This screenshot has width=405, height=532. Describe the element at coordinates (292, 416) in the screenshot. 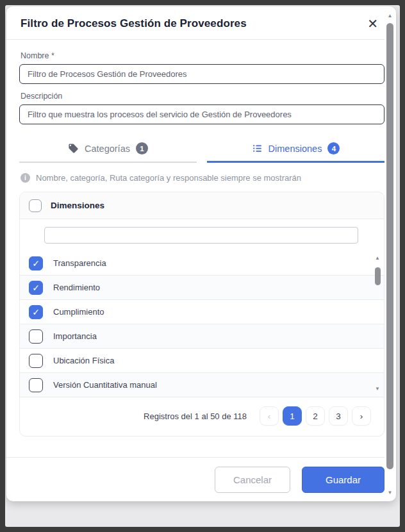

I see `pagination-page-1: 1` at that location.